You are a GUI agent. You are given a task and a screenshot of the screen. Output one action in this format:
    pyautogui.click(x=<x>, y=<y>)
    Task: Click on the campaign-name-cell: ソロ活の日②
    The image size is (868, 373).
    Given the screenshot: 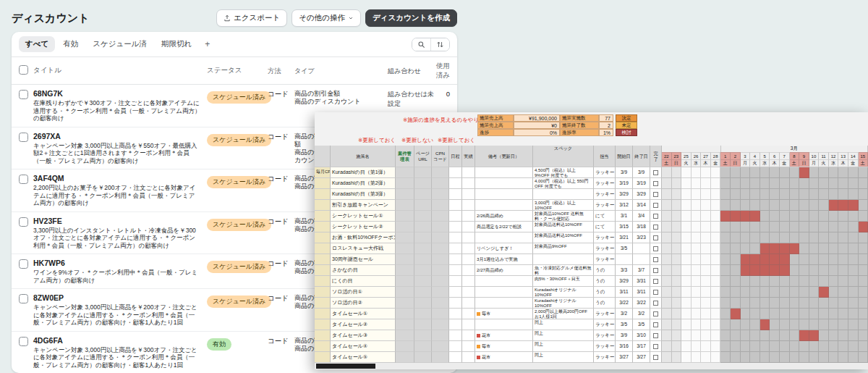 What is the action you would take?
    pyautogui.click(x=363, y=303)
    